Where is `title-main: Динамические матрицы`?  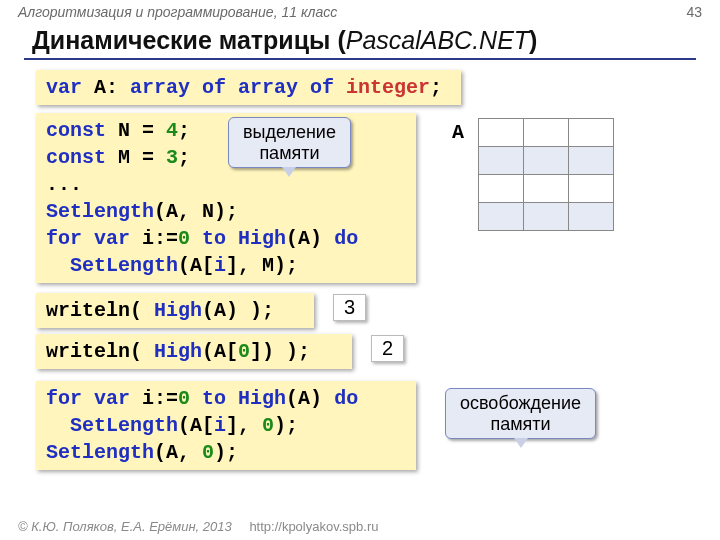
title-main: Динамические матрицы is located at coordinates (184, 40).